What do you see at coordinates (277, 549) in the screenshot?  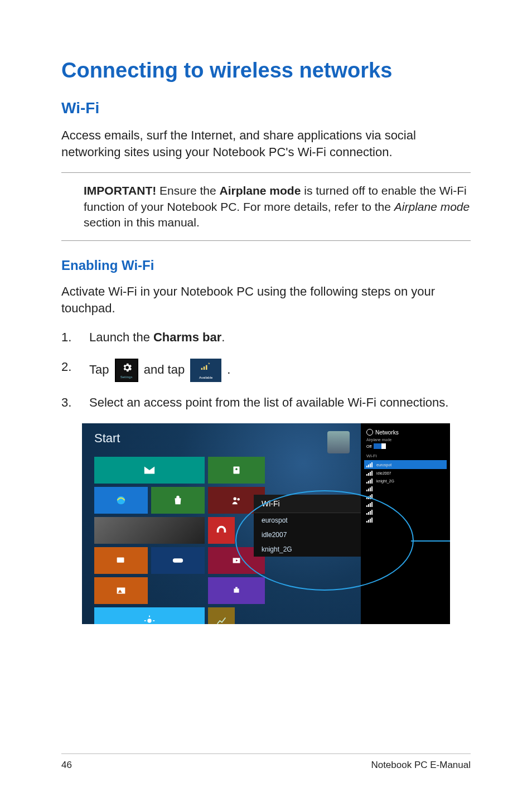 I see `wifi-ssid: knight_2G` at bounding box center [277, 549].